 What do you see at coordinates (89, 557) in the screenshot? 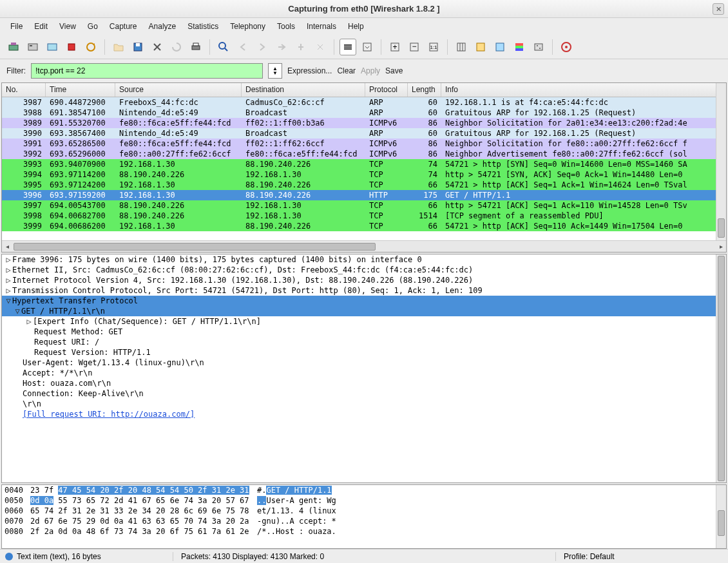
I see `status-left: Text item (text), 16 bytes` at bounding box center [89, 557].